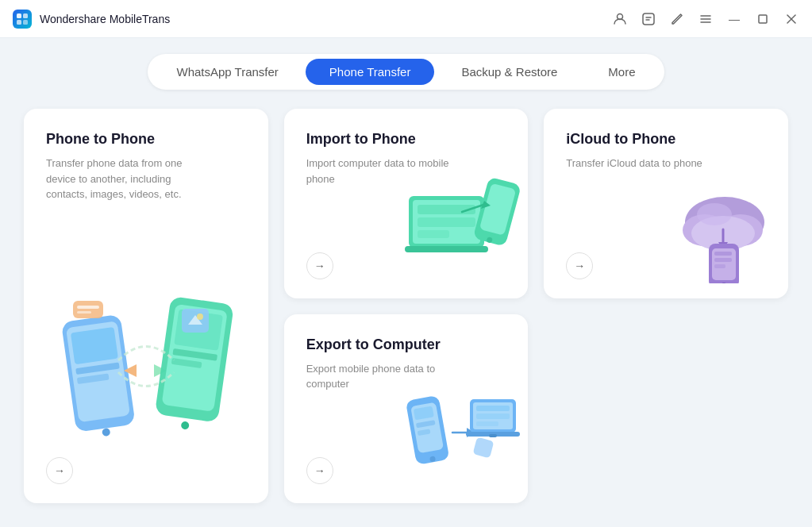 The height and width of the screenshot is (527, 812). Describe the element at coordinates (406, 71) in the screenshot. I see `nav-tabs-inner: WhatsApp Transfer Phone Transfer Backup …` at that location.